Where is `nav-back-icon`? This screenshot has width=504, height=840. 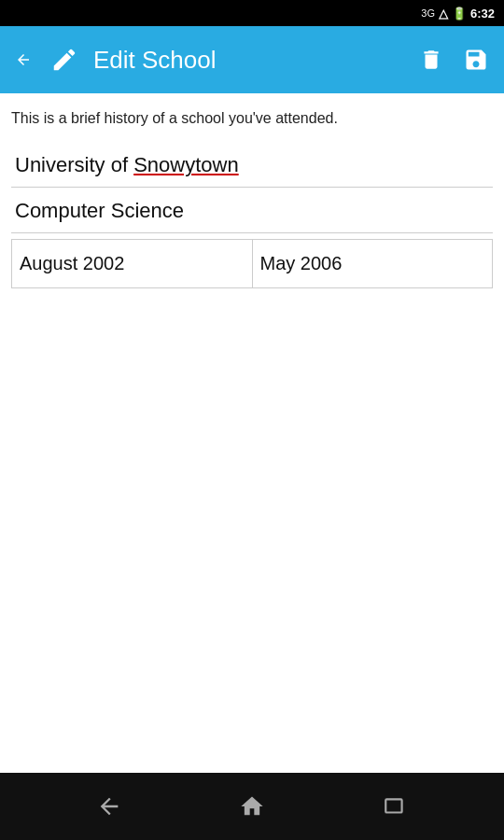 nav-back-icon is located at coordinates (109, 806).